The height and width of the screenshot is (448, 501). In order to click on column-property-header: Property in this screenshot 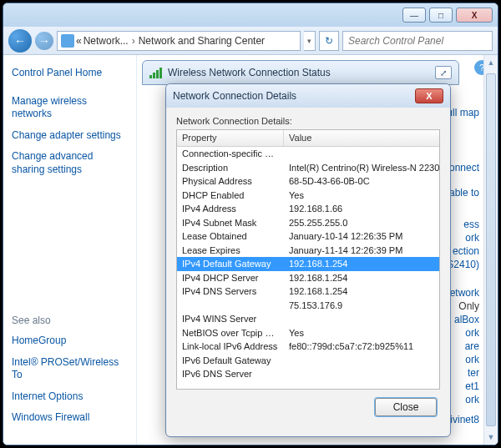, I will do `click(230, 138)`.